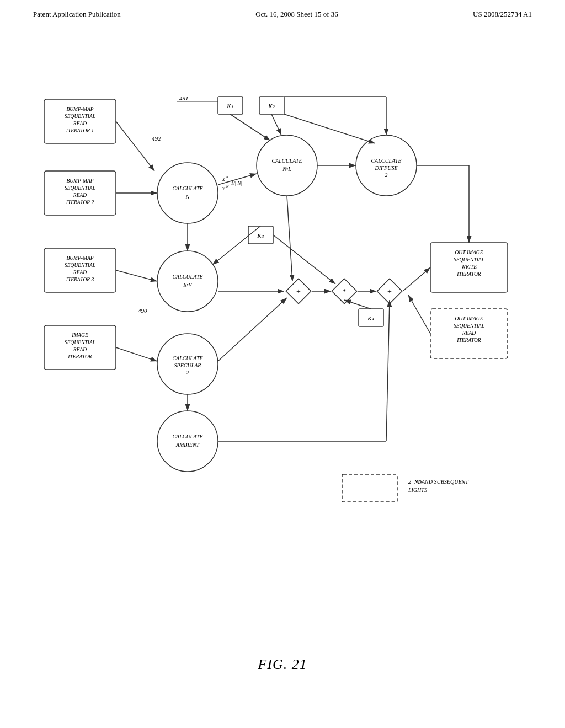  Describe the element at coordinates (287, 169) in the screenshot. I see `svg-text: N•L` at that location.